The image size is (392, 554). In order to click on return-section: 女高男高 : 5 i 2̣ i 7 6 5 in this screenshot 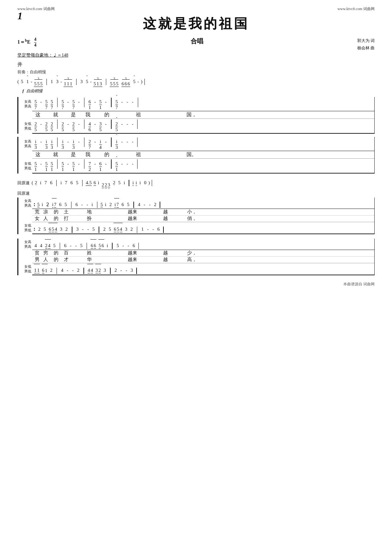, I will do `click(196, 216)`.